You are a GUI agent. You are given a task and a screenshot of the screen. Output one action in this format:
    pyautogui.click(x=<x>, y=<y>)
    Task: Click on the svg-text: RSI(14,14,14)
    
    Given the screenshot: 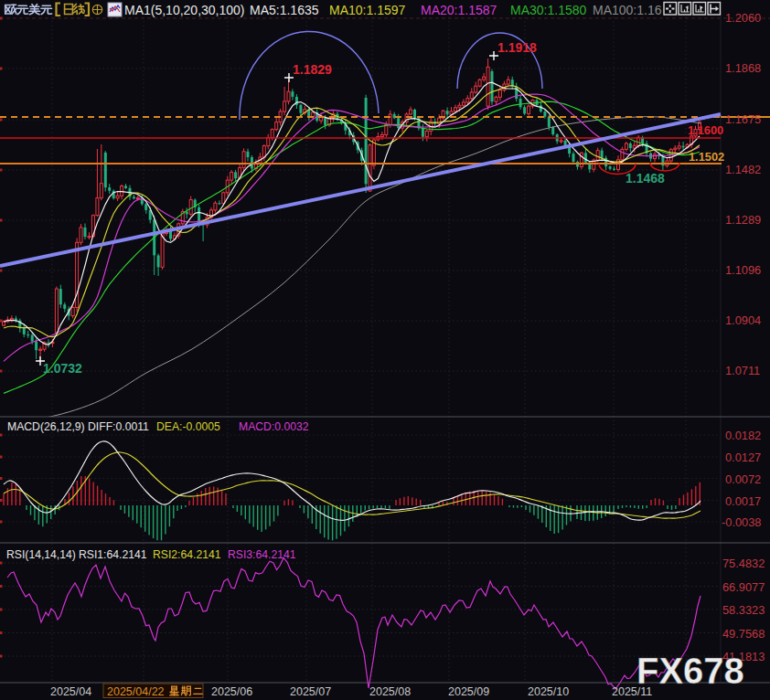 What is the action you would take?
    pyautogui.click(x=41, y=555)
    